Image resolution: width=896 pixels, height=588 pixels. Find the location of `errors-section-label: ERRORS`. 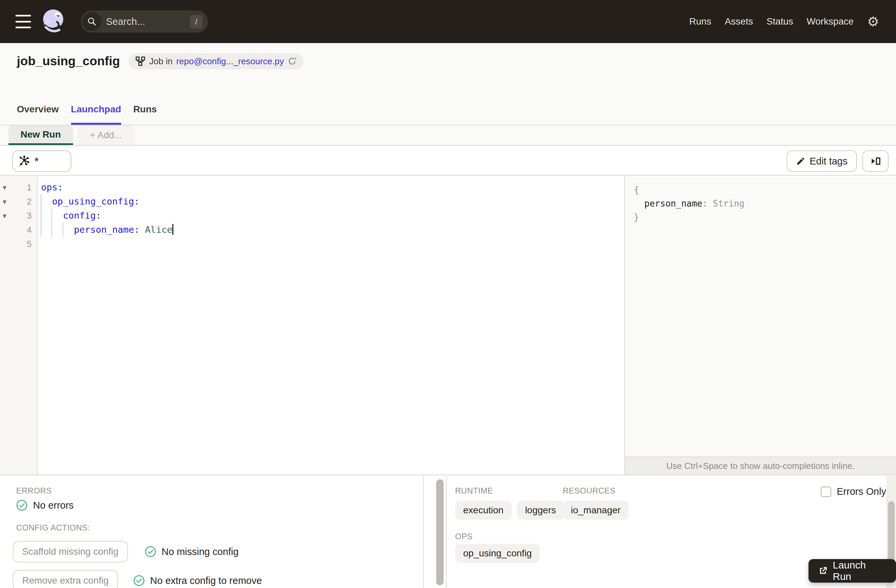

errors-section-label: ERRORS is located at coordinates (34, 491).